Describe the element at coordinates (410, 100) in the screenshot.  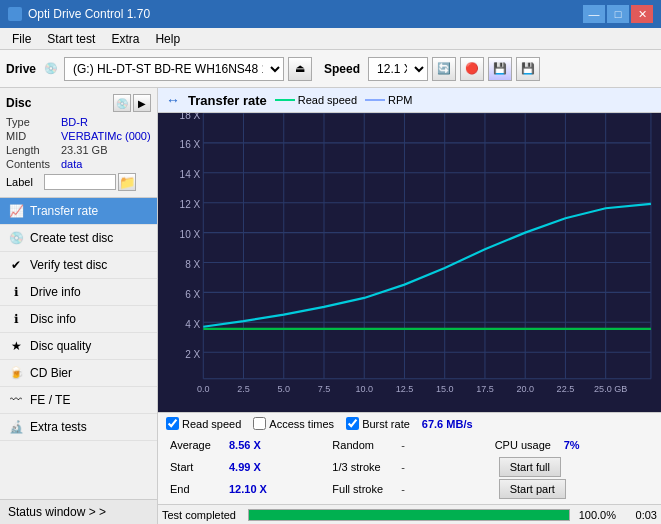
I see `chart-header: ↔ Transfer rate Read speed RPM` at that location.